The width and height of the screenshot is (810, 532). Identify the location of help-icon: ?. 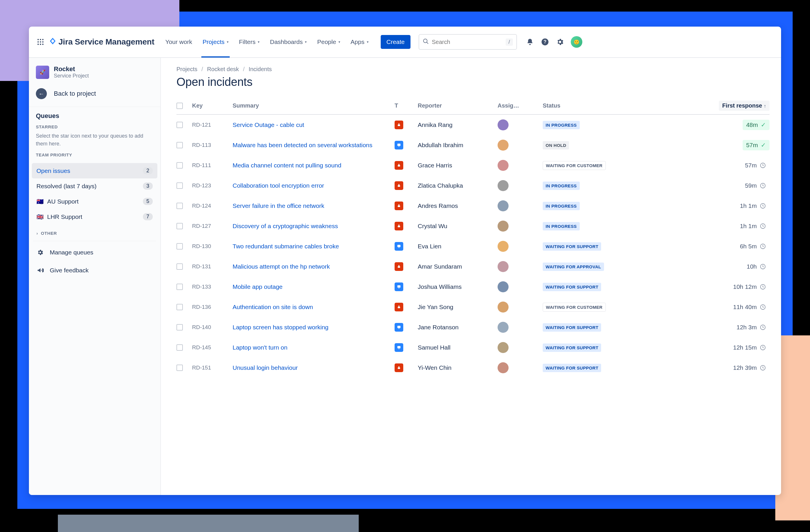
(545, 42).